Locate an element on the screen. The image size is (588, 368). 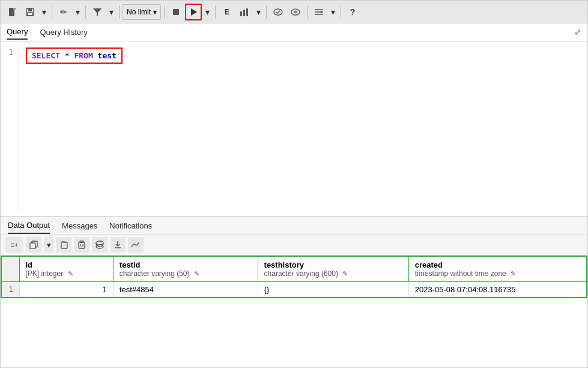
cell-testid-1: test#4854 is located at coordinates (185, 290).